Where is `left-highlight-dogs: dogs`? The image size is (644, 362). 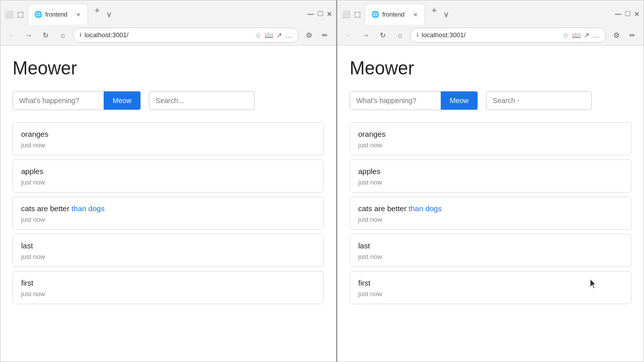
left-highlight-dogs: dogs is located at coordinates (97, 208).